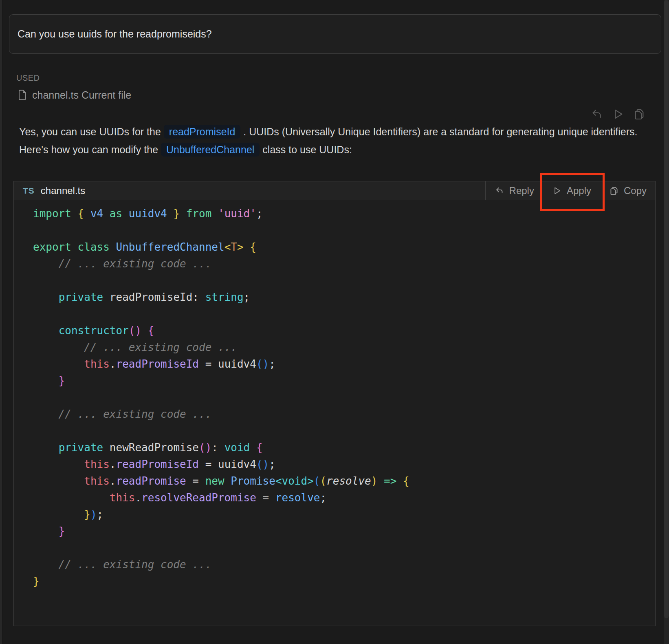 This screenshot has width=669, height=644. I want to click on code-token: void, so click(237, 448).